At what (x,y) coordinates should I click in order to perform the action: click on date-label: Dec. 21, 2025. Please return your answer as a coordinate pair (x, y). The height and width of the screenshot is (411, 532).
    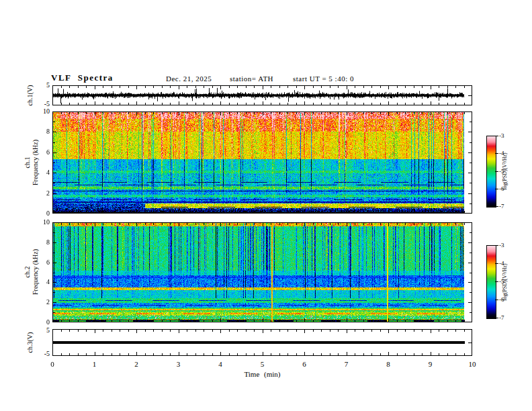
    Looking at the image, I should click on (189, 79).